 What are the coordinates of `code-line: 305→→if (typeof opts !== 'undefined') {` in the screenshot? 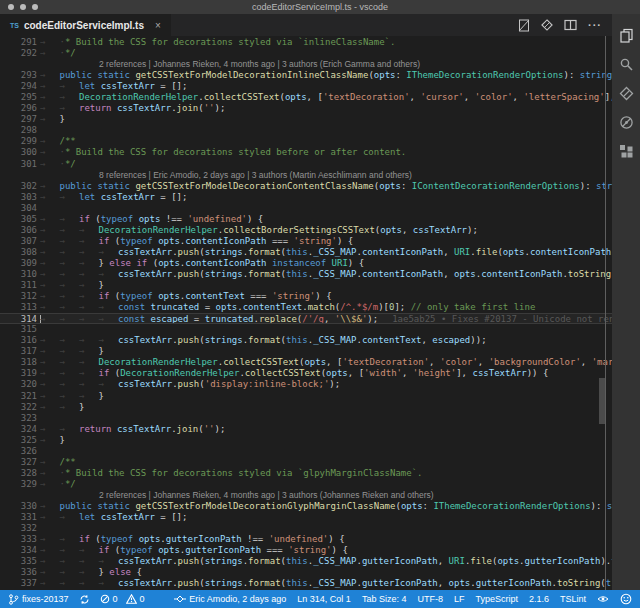 It's located at (306, 220).